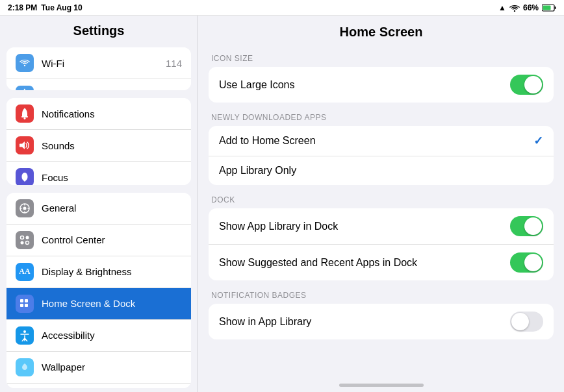  What do you see at coordinates (381, 244) in the screenshot?
I see `content-group-dock: Show App Library in Dock Show Suggested …` at bounding box center [381, 244].